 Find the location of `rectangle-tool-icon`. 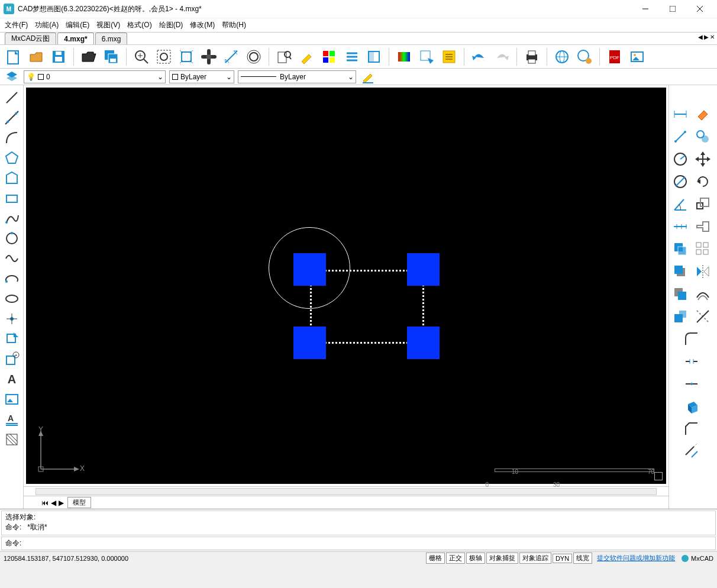

rectangle-tool-icon is located at coordinates (12, 198).